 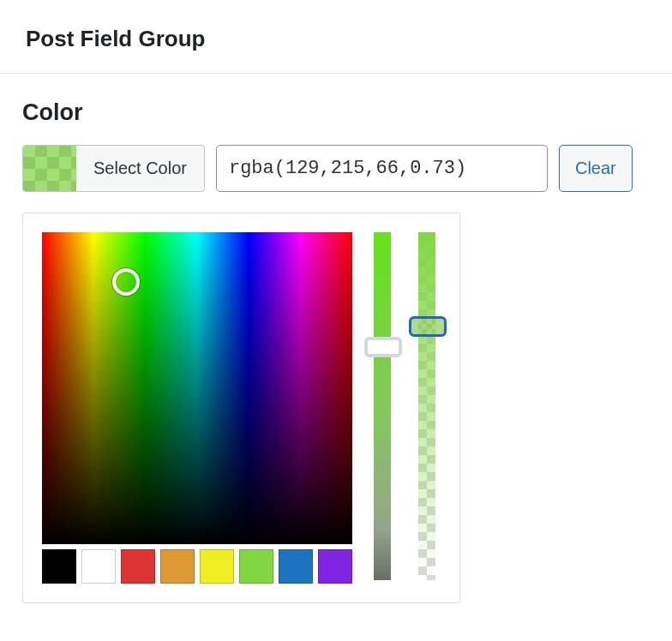 What do you see at coordinates (336, 37) in the screenshot?
I see `header: Post Field Group` at bounding box center [336, 37].